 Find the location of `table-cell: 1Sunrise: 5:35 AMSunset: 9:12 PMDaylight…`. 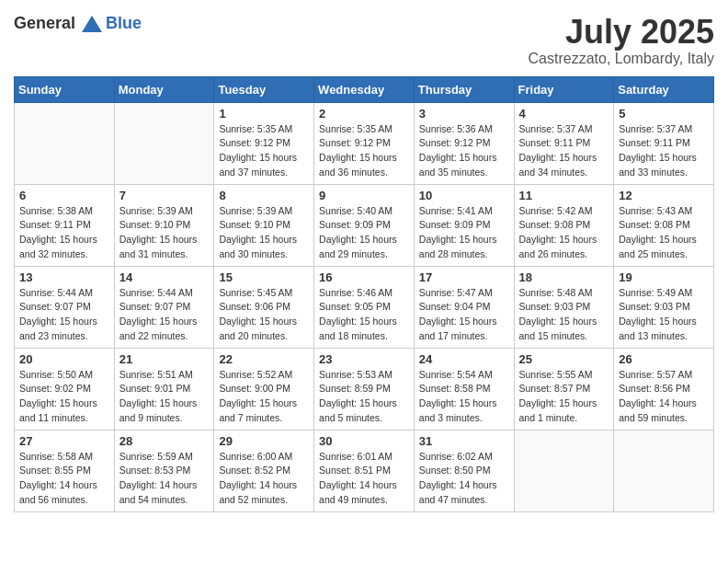

table-cell: 1Sunrise: 5:35 AMSunset: 9:12 PMDaylight… is located at coordinates (265, 144).